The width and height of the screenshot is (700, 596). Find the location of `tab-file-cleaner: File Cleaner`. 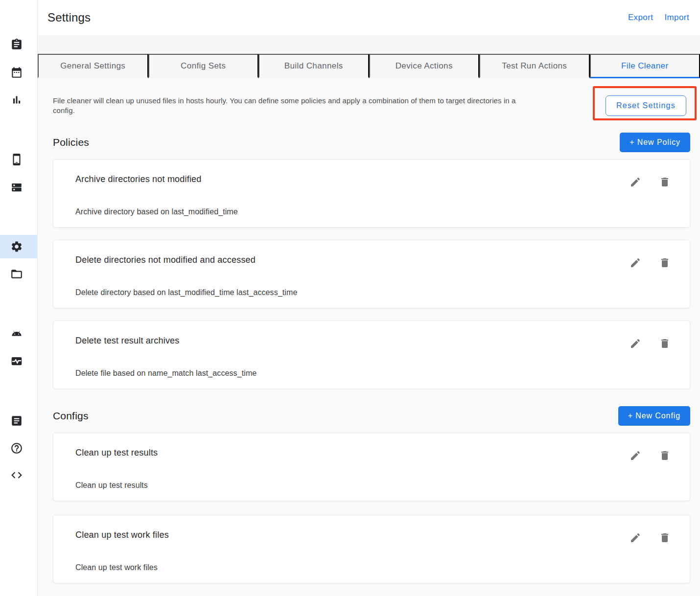

tab-file-cleaner: File Cleaner is located at coordinates (645, 66).